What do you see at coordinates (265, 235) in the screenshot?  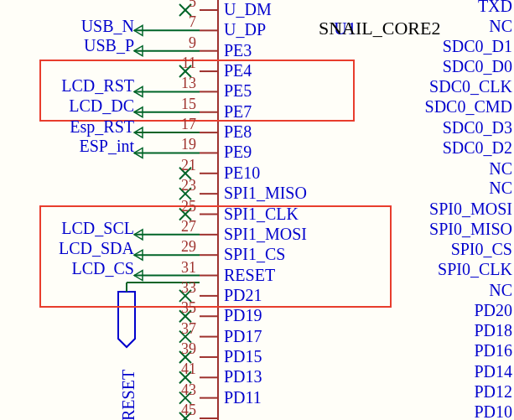 I see `pin-name: SPI1_MOSI` at bounding box center [265, 235].